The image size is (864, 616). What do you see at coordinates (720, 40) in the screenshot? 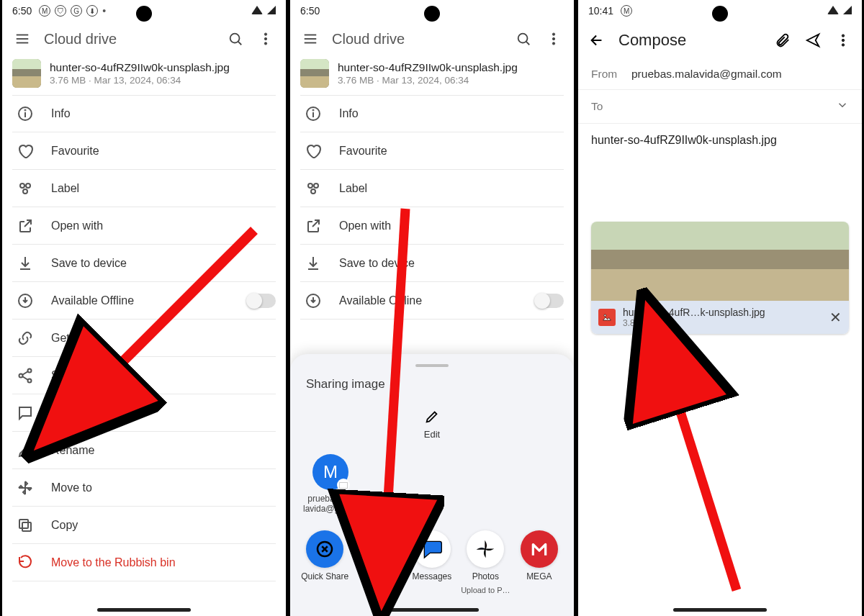
I see `compose-toolbar: Compose` at bounding box center [720, 40].